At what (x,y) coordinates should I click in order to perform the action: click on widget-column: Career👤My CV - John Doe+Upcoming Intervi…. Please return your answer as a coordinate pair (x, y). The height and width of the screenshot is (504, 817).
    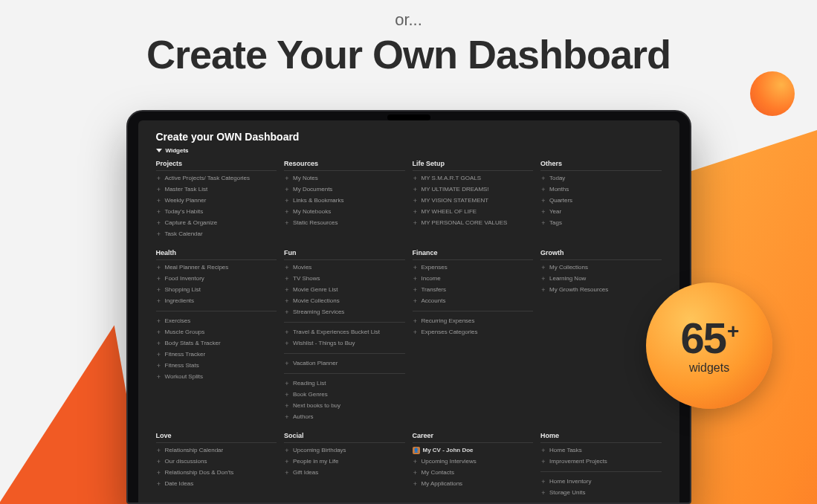
    Looking at the image, I should click on (473, 467).